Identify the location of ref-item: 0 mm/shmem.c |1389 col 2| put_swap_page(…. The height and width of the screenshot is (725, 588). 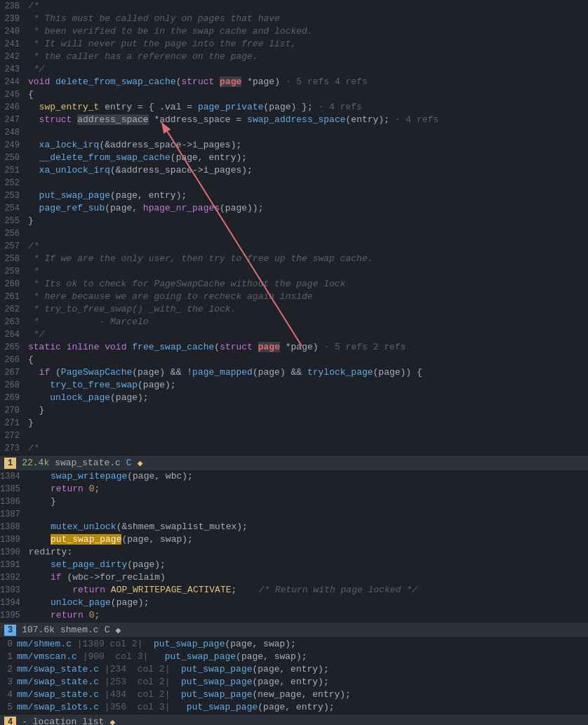
(294, 644).